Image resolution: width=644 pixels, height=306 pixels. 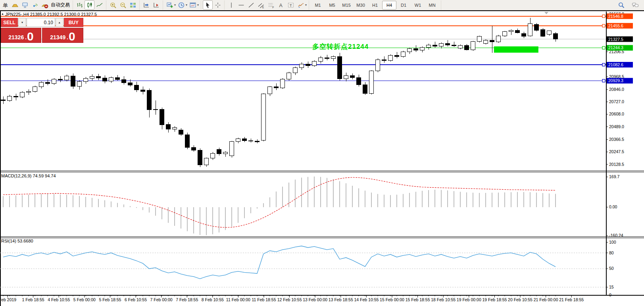 I want to click on time-label: 21 Feb 00:00, so click(x=546, y=300).